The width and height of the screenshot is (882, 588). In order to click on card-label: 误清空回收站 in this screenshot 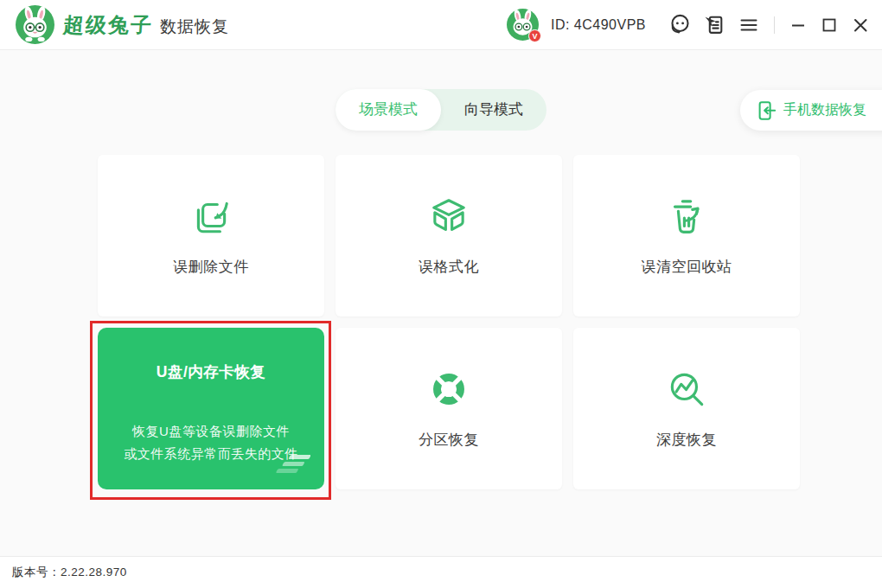, I will do `click(687, 266)`.